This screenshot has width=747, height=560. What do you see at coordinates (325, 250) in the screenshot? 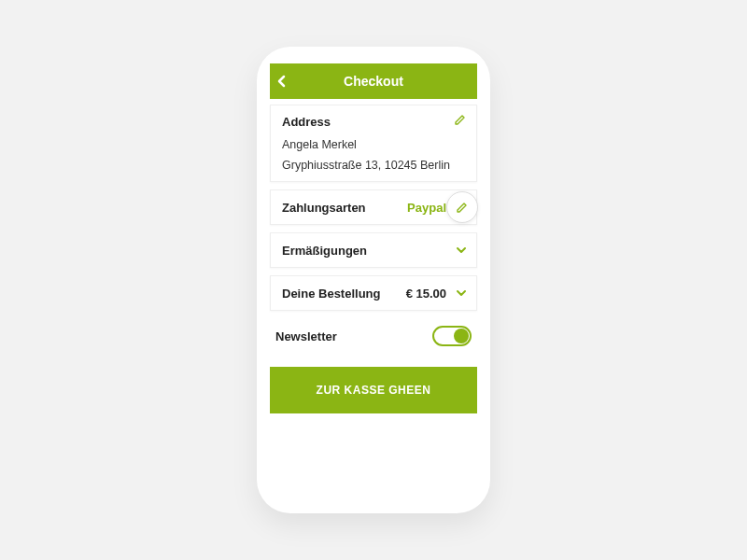
I see `discounts-label: Ermäßigungen` at bounding box center [325, 250].